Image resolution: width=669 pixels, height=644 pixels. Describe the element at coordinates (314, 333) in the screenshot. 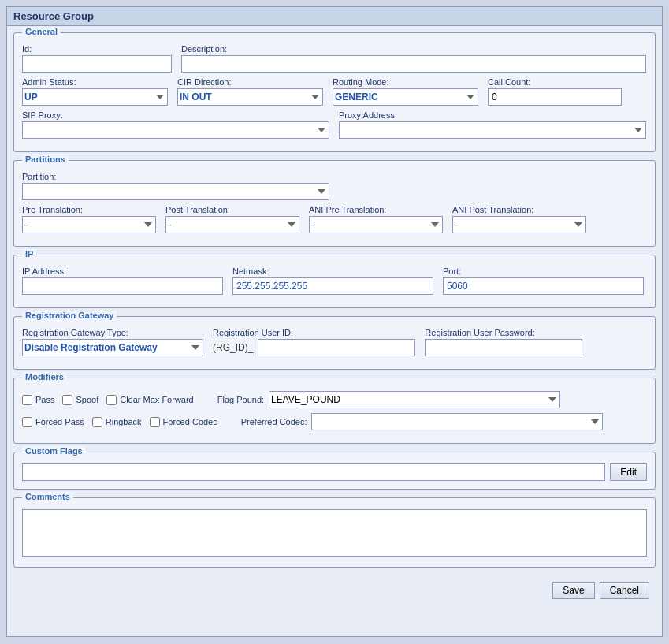

I see `reg-user-id-label: Registration User ID:` at that location.